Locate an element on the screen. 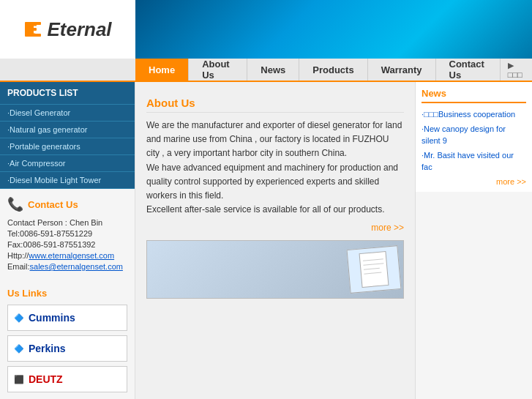 The width and height of the screenshot is (532, 399). email-prefix: Email: is located at coordinates (19, 266).